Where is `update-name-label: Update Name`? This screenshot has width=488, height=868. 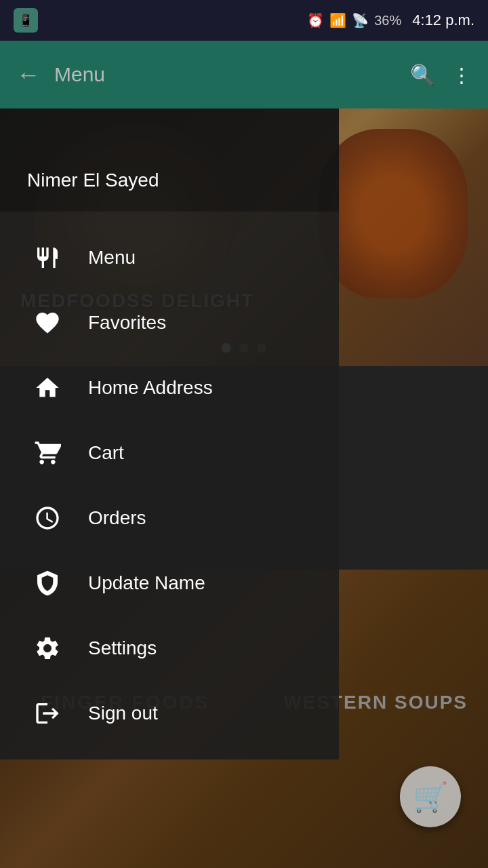
update-name-label: Update Name is located at coordinates (146, 583).